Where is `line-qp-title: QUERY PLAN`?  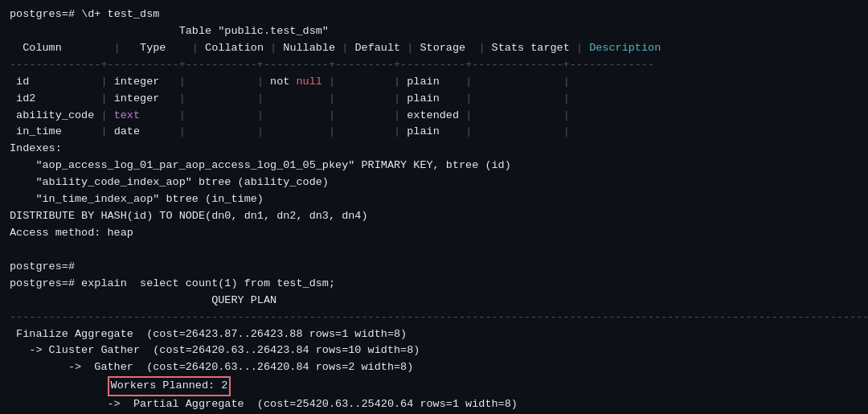
line-qp-title: QUERY PLAN is located at coordinates (434, 301).